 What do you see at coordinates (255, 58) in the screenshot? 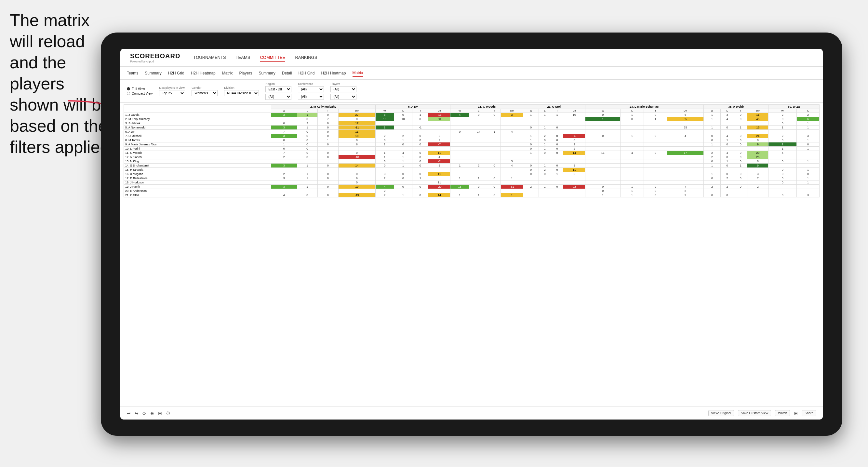
I see `top-nav-items: TOURNAMENTS TEAMS COMMITTEE RANKINGS` at bounding box center [255, 58].